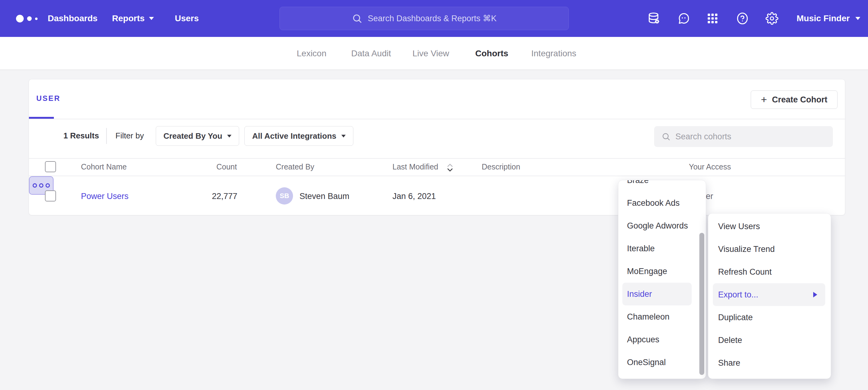 This screenshot has height=390, width=868. Describe the element at coordinates (658, 226) in the screenshot. I see `submenu-item-label: Google Adwords` at that location.